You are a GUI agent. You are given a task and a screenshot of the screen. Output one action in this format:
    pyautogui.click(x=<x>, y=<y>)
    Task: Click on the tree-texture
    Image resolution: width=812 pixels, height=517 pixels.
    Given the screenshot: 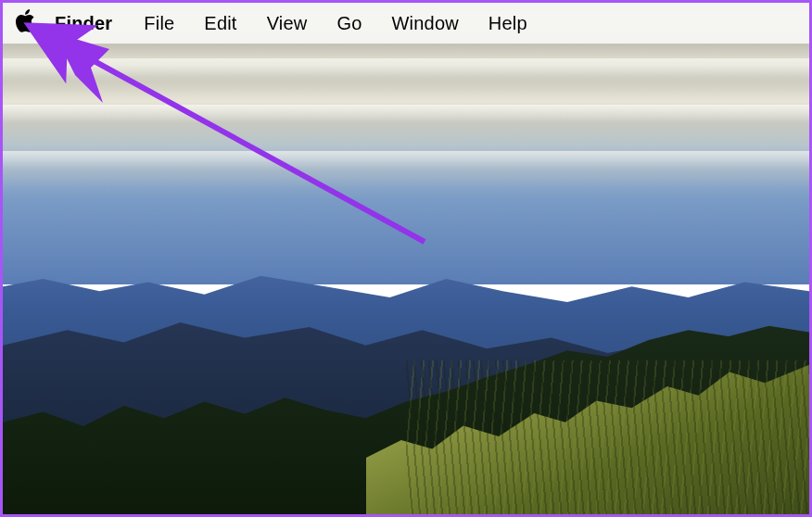 What is the action you would take?
    pyautogui.click(x=608, y=437)
    